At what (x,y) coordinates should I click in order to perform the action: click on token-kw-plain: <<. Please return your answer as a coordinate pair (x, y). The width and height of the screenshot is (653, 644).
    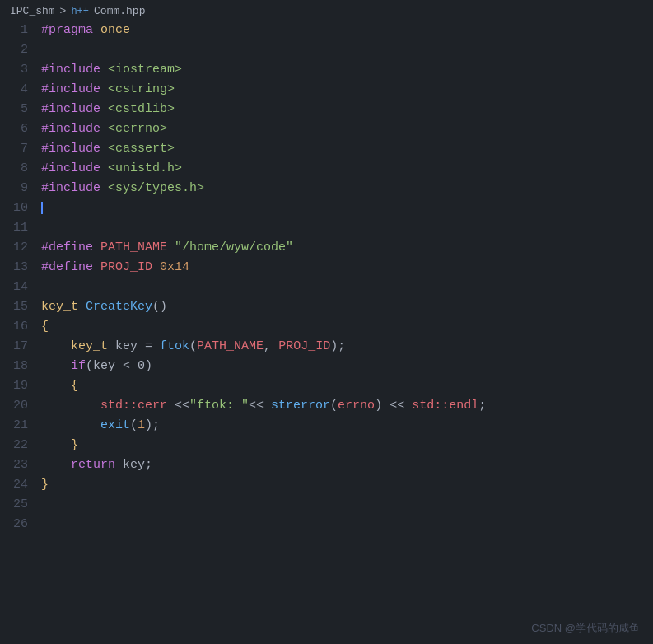
    Looking at the image, I should click on (178, 405).